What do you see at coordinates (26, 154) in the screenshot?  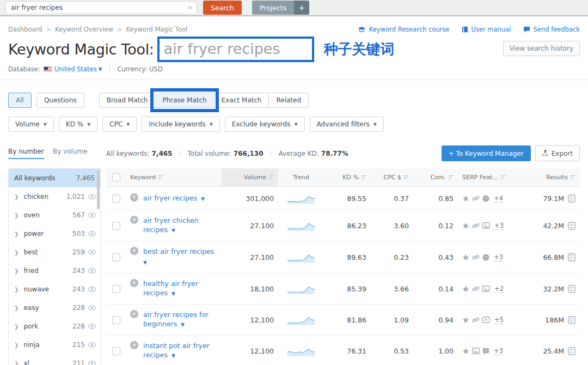 I see `tab-by-number: By number` at bounding box center [26, 154].